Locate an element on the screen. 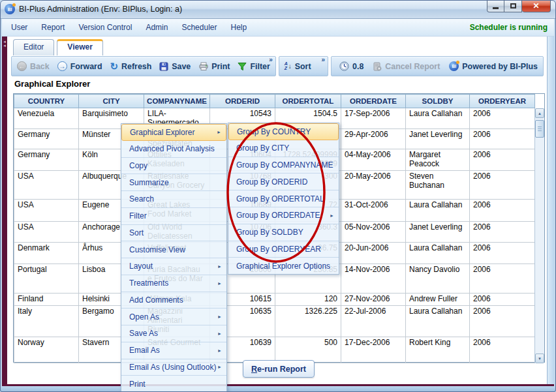 The image size is (556, 392). table-row: ItalyBergamoMagazzini Alimentari Riuniti… is located at coordinates (275, 322).